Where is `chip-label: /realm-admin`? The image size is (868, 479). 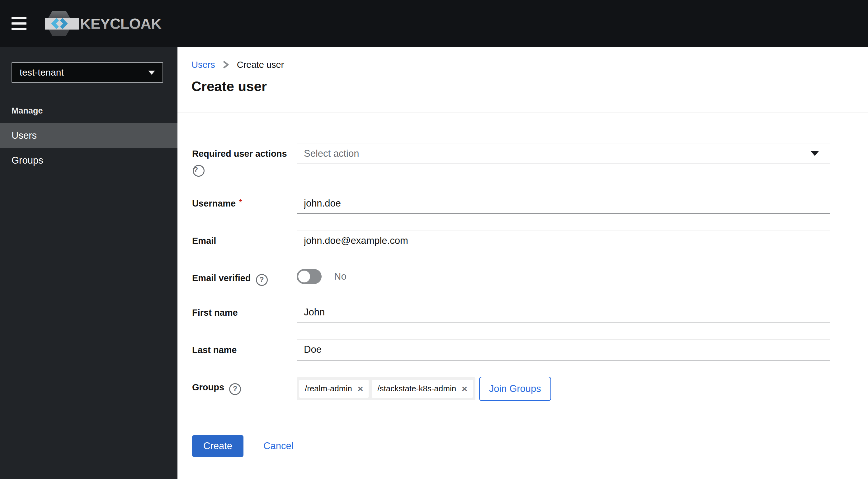
chip-label: /realm-admin is located at coordinates (329, 388).